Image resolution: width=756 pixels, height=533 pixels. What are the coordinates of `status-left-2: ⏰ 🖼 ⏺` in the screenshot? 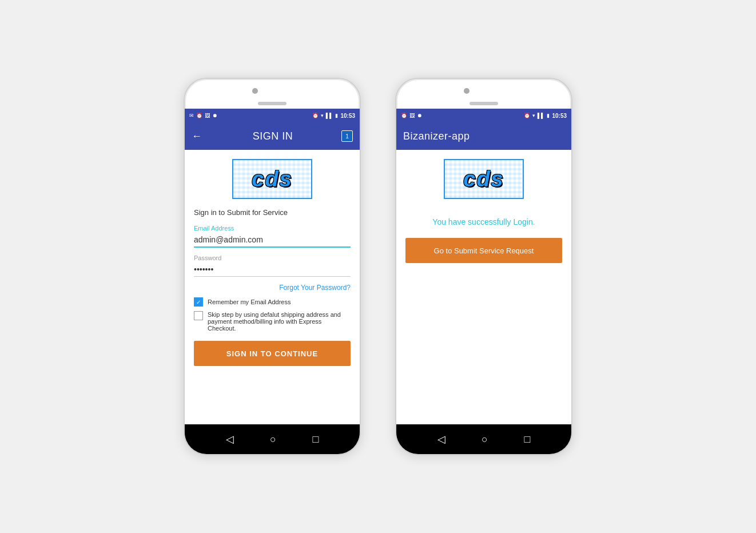 It's located at (412, 116).